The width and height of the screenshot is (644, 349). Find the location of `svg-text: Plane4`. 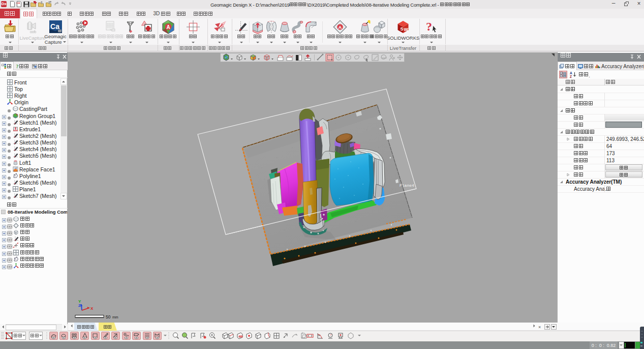

svg-text: Plane4 is located at coordinates (407, 185).